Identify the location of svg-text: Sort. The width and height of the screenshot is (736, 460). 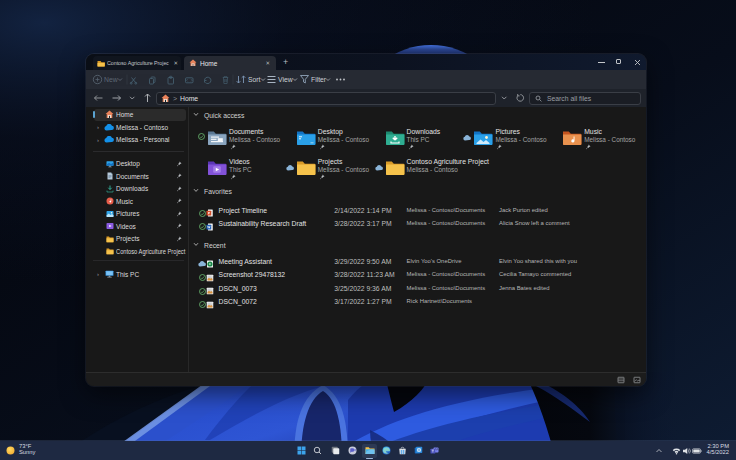
(254, 80).